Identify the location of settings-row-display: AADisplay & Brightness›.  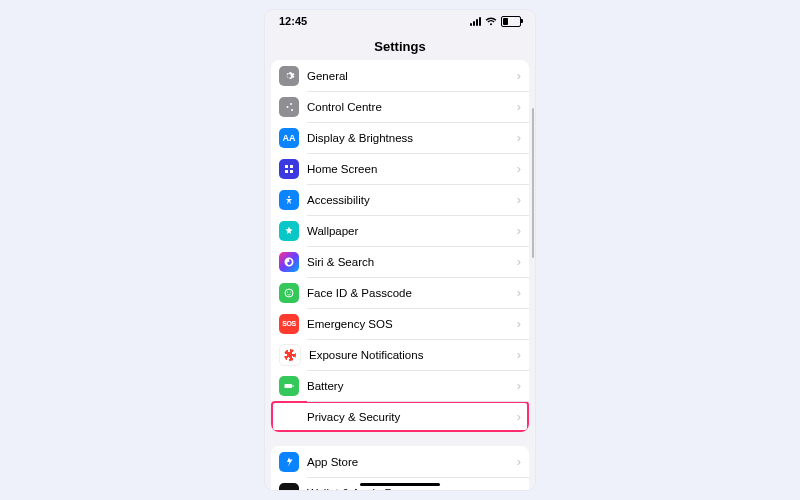
(400, 138).